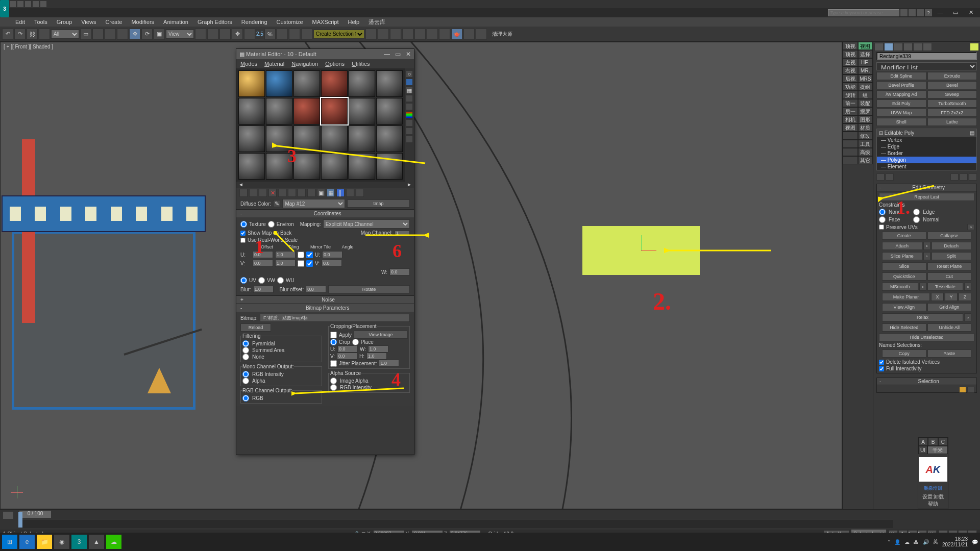  What do you see at coordinates (880, 177) in the screenshot?
I see `pin-stack-icon` at bounding box center [880, 177].